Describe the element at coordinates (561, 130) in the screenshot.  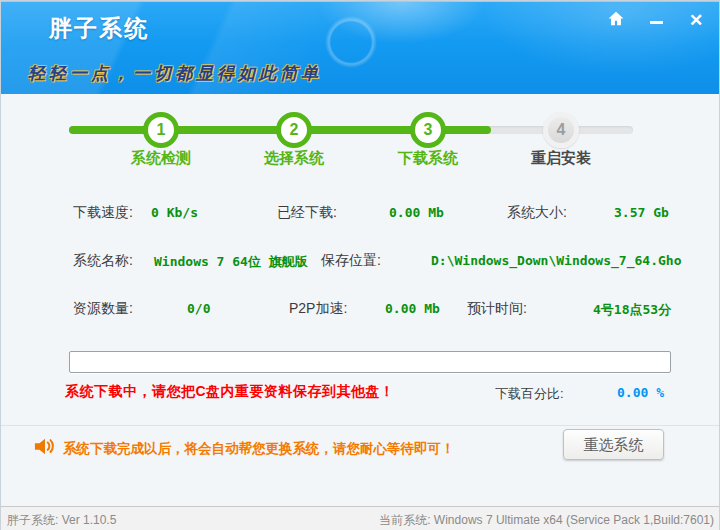
I see `step-circle-4: 4` at that location.